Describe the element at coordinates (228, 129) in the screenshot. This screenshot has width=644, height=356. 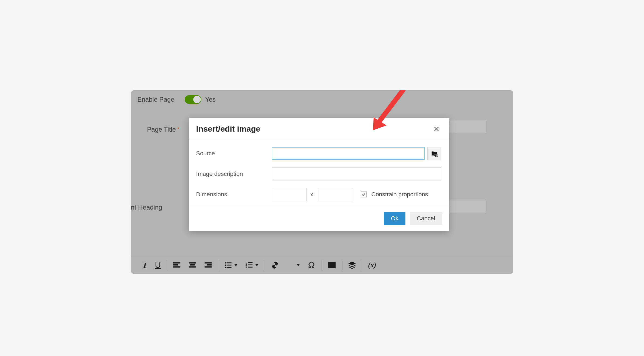
I see `dialog-title: Insert/edit image` at that location.